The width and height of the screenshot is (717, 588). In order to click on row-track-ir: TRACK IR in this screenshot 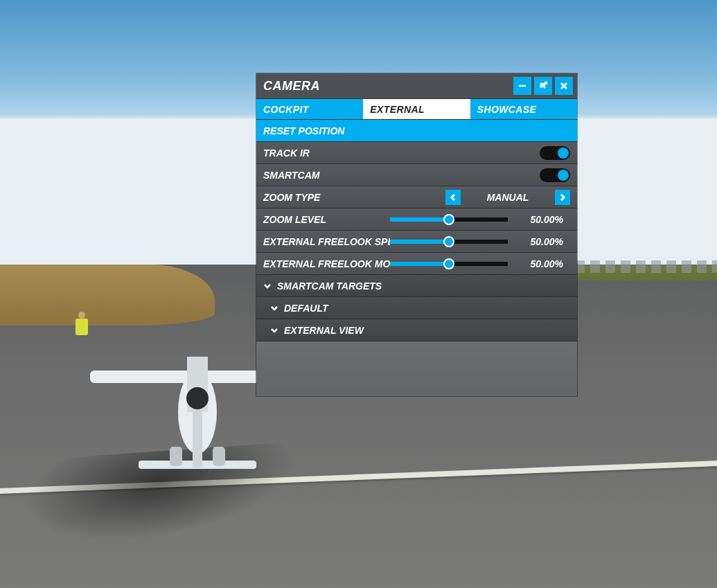, I will do `click(417, 152)`.